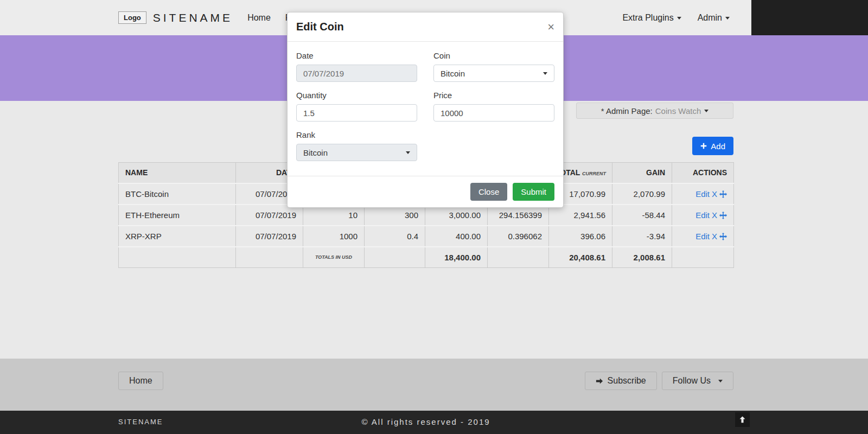 The height and width of the screenshot is (434, 868). What do you see at coordinates (177, 173) in the screenshot?
I see `col-header-name: NAME` at bounding box center [177, 173].